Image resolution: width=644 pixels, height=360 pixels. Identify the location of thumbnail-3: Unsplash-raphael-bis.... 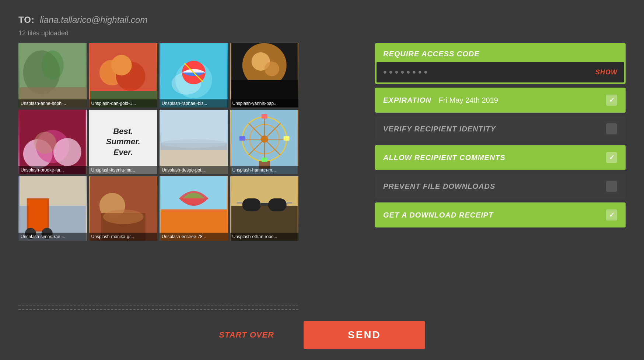
(194, 75).